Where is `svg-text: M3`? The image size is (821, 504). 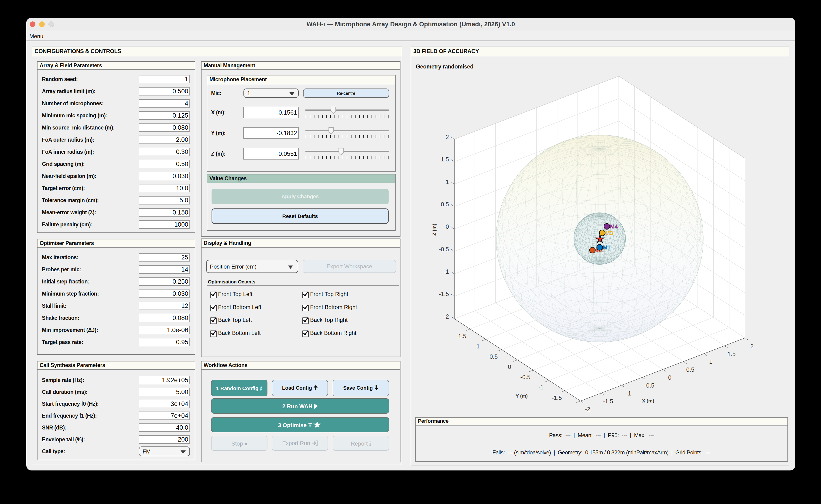
svg-text: M3 is located at coordinates (609, 233).